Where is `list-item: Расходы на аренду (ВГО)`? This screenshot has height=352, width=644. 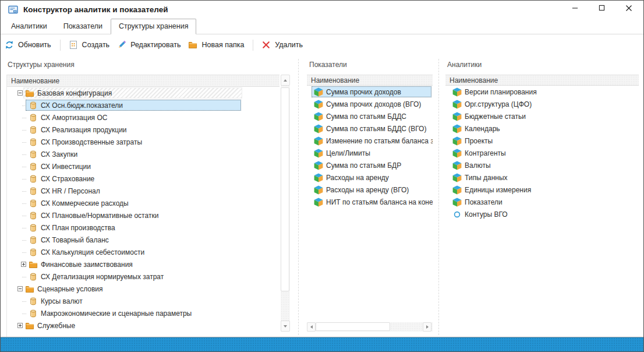
list-item: Расходы на аренду (ВГО) is located at coordinates (370, 190).